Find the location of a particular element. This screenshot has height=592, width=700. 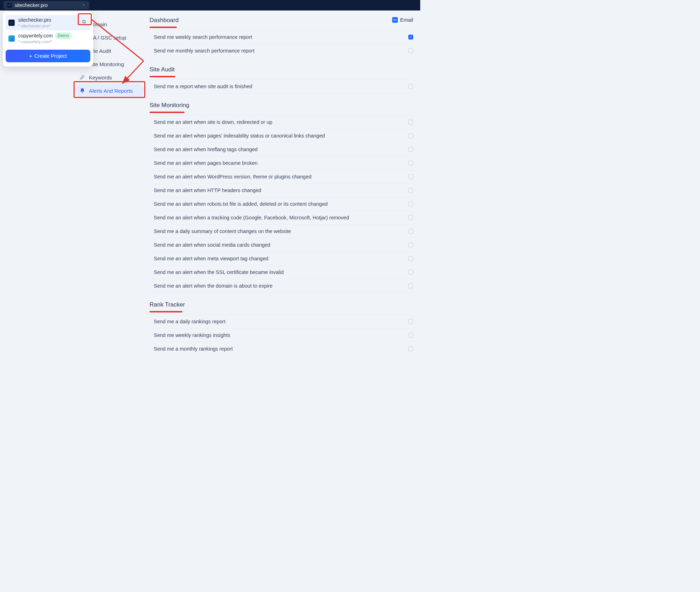

chevron-down-icon is located at coordinates (84, 5).